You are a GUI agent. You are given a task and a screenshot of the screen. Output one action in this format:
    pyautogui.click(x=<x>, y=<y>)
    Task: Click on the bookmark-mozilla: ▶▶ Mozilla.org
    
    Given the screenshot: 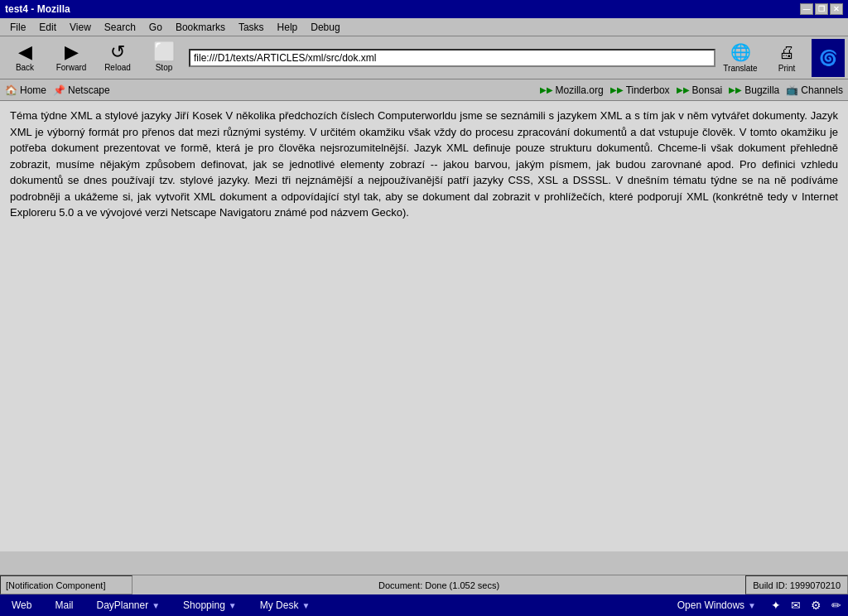 What is the action you would take?
    pyautogui.click(x=571, y=90)
    